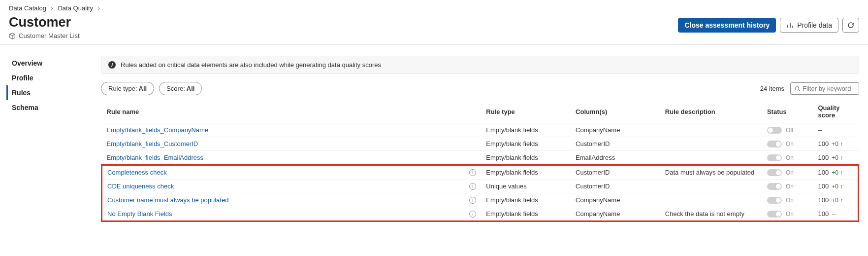  What do you see at coordinates (481, 158) in the screenshot?
I see `table-row: Empty/blank_fields_EmailAddressEmpty/bla…` at bounding box center [481, 158].